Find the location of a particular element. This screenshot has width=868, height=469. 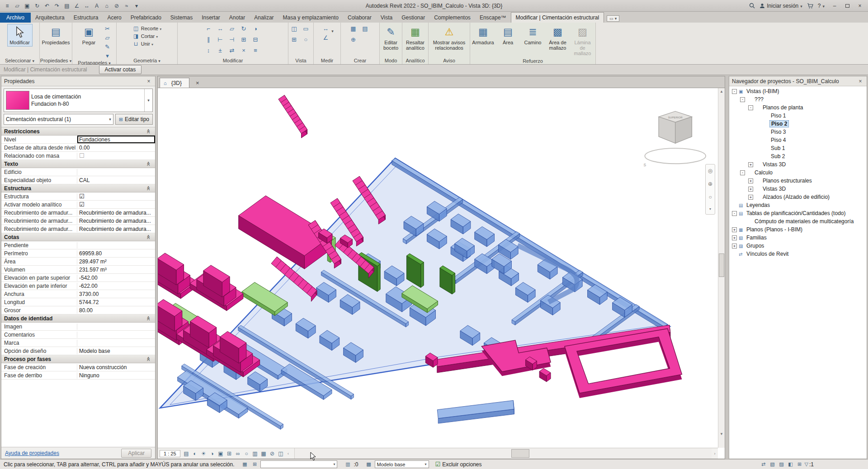

property-row: Cotas is located at coordinates (78, 237).